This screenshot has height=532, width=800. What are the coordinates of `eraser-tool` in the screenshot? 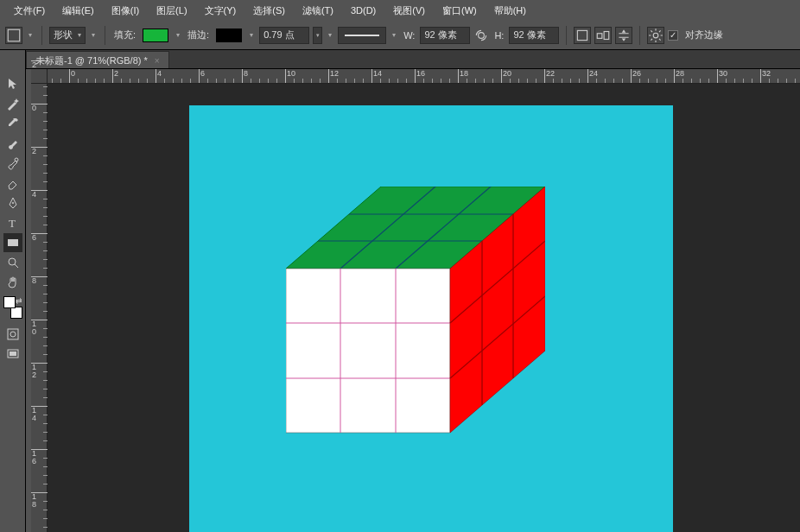 It's located at (13, 183).